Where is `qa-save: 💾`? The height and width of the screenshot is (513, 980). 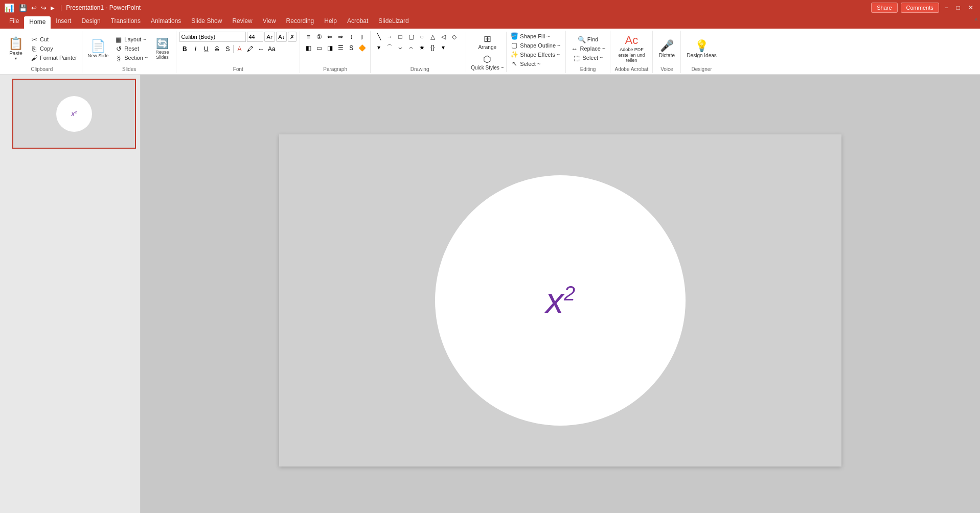
qa-save: 💾 is located at coordinates (23, 8).